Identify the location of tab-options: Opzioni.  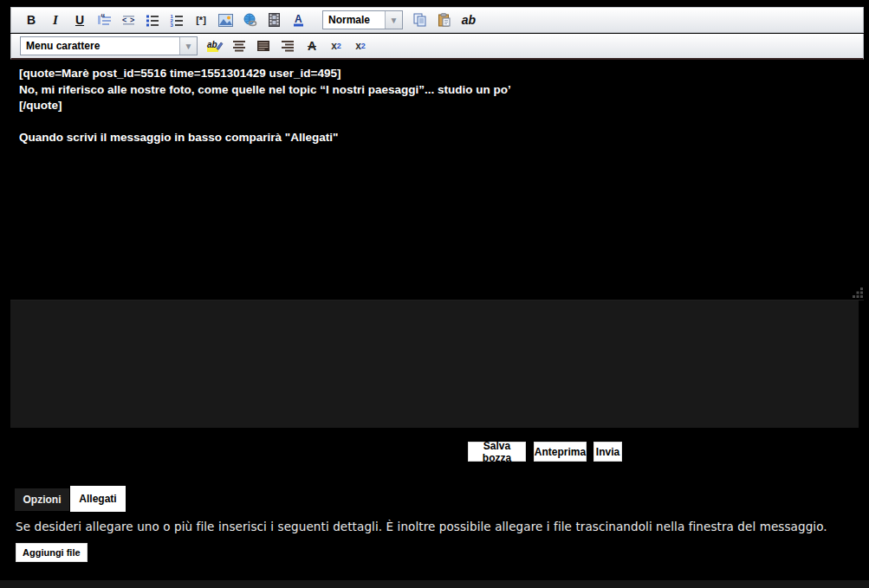
(42, 500).